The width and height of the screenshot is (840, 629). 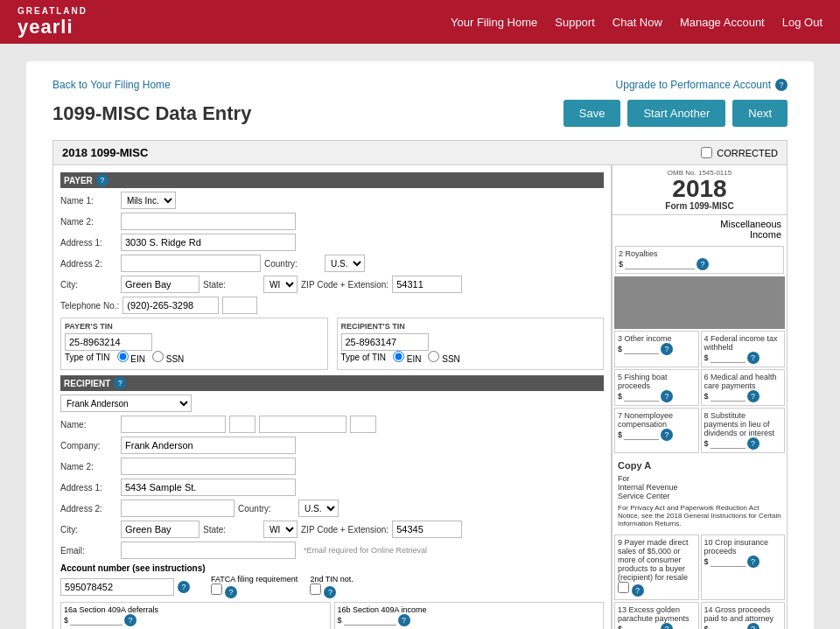 What do you see at coordinates (208, 487) in the screenshot?
I see `recipient-address1-input` at bounding box center [208, 487].